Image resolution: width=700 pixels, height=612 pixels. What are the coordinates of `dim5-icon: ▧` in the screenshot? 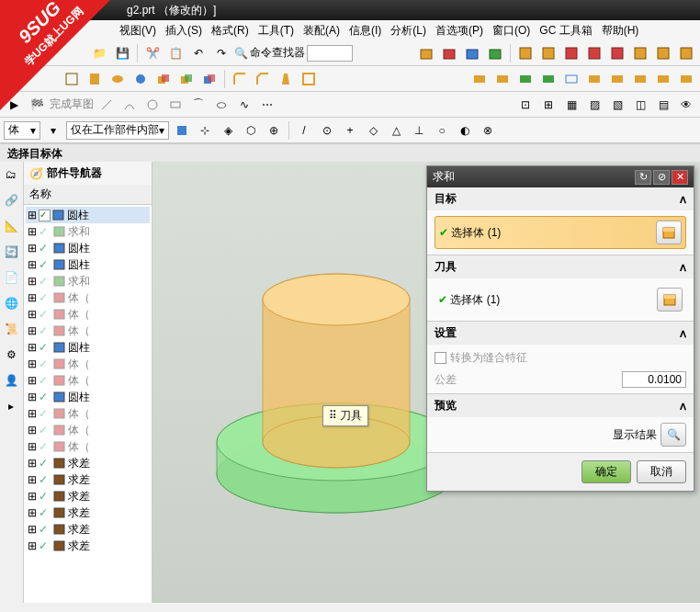 It's located at (617, 105).